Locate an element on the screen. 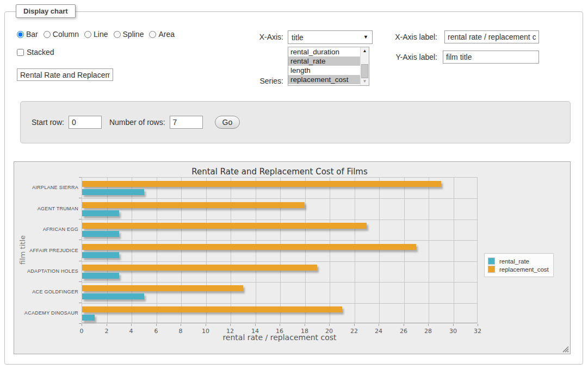 The image size is (588, 370). x-tick-label: 4 is located at coordinates (132, 331).